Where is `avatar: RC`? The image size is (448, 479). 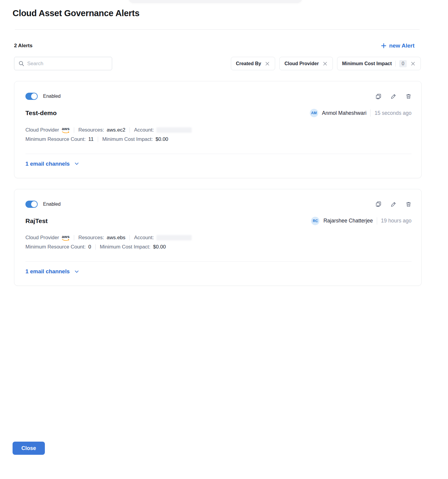 avatar: RC is located at coordinates (315, 221).